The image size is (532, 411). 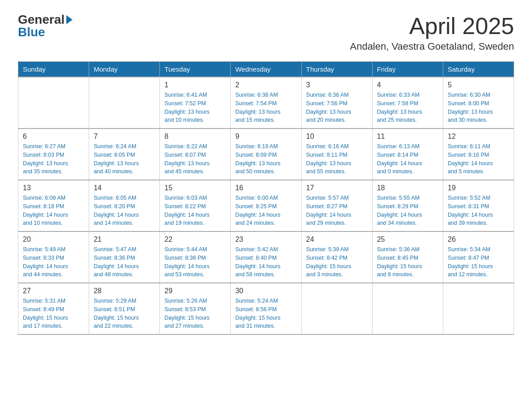 What do you see at coordinates (266, 262) in the screenshot?
I see `day-info: Sunrise: 5:42 AMSunset: 8:40 PMDaylight:…` at bounding box center [266, 262].